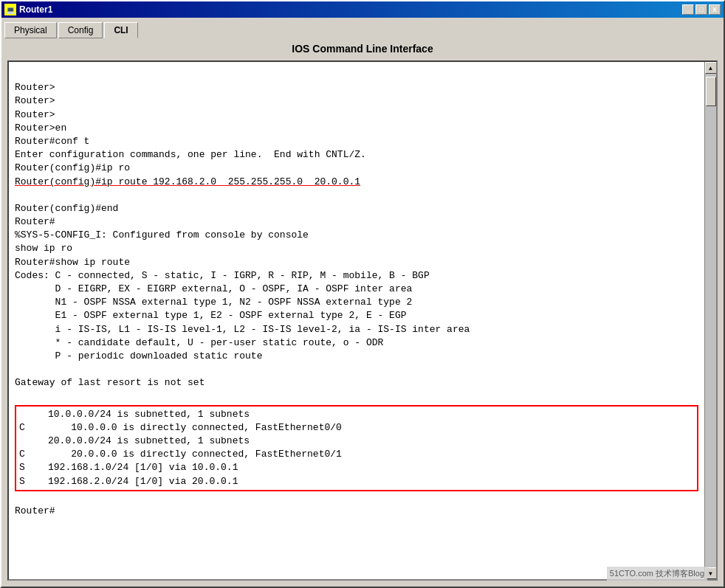  Describe the element at coordinates (199, 342) in the screenshot. I see `line-19: * - candidate default, U - per-user stat…` at that location.